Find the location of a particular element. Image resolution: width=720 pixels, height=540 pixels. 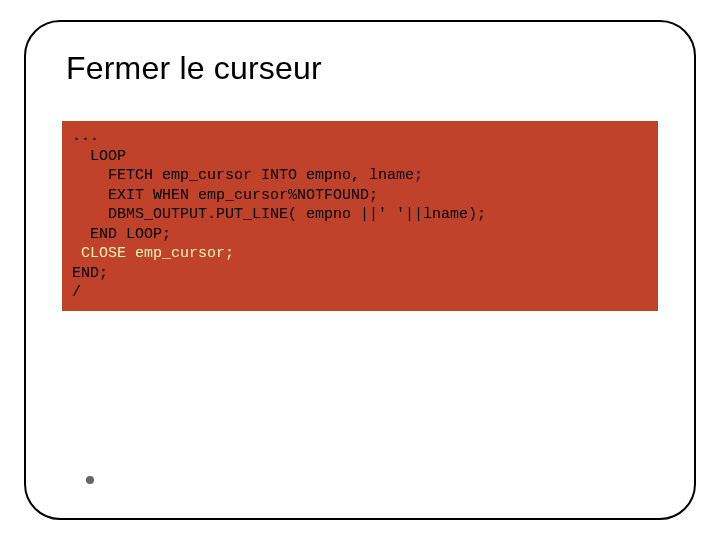

code-line: ... is located at coordinates (86, 136).